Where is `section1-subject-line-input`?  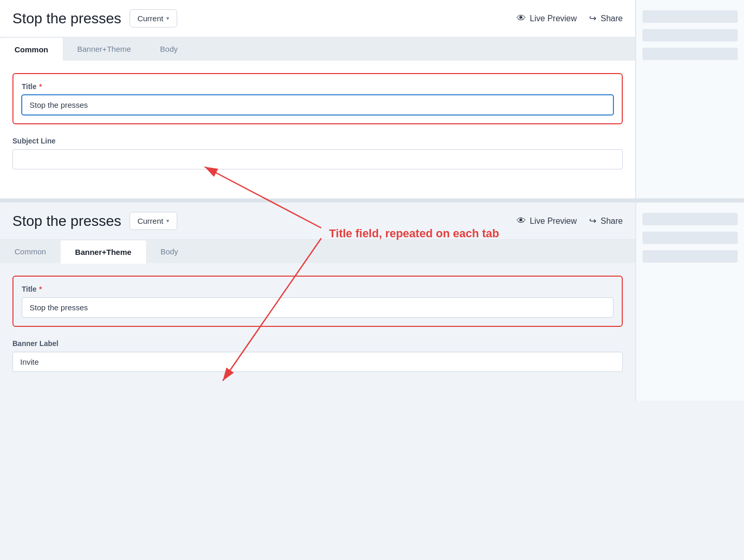 section1-subject-line-input is located at coordinates (318, 160).